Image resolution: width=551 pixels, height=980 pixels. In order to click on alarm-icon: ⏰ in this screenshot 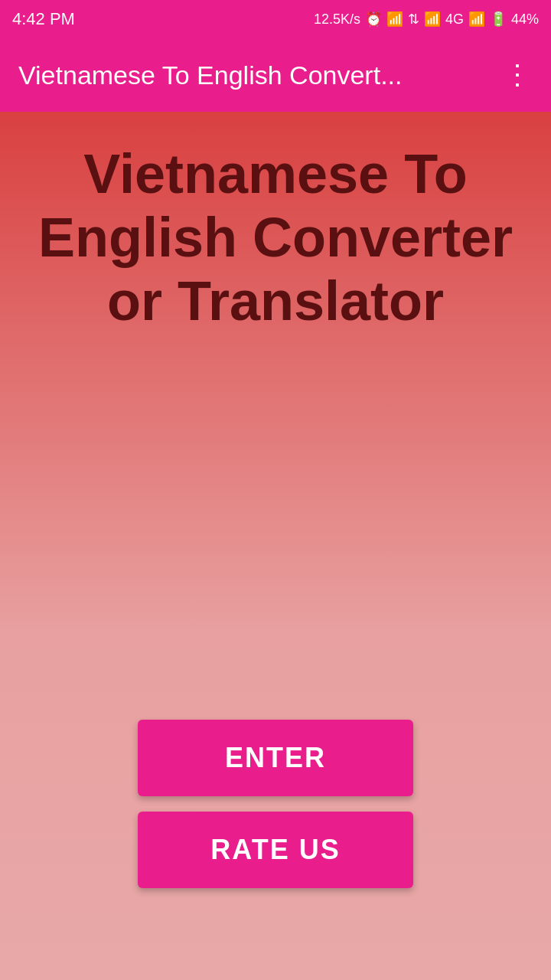, I will do `click(373, 19)`.